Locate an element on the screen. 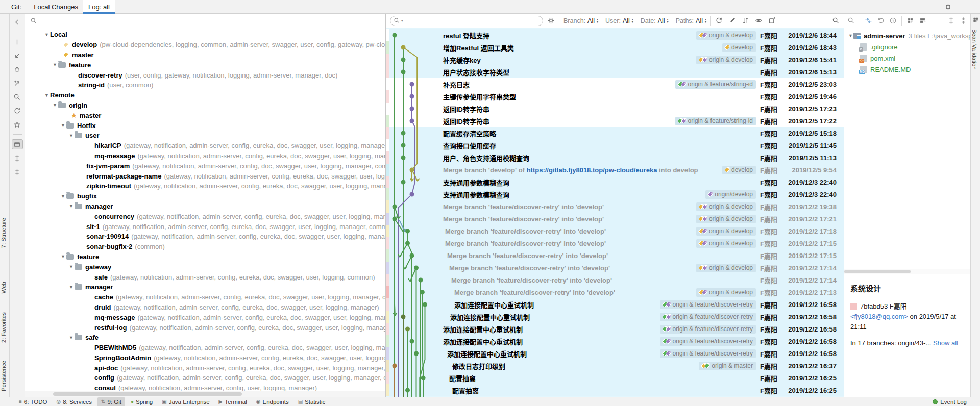 The image size is (980, 406). changed-root-row: ▼admin-server3 files F:\java_worksp is located at coordinates (908, 36).